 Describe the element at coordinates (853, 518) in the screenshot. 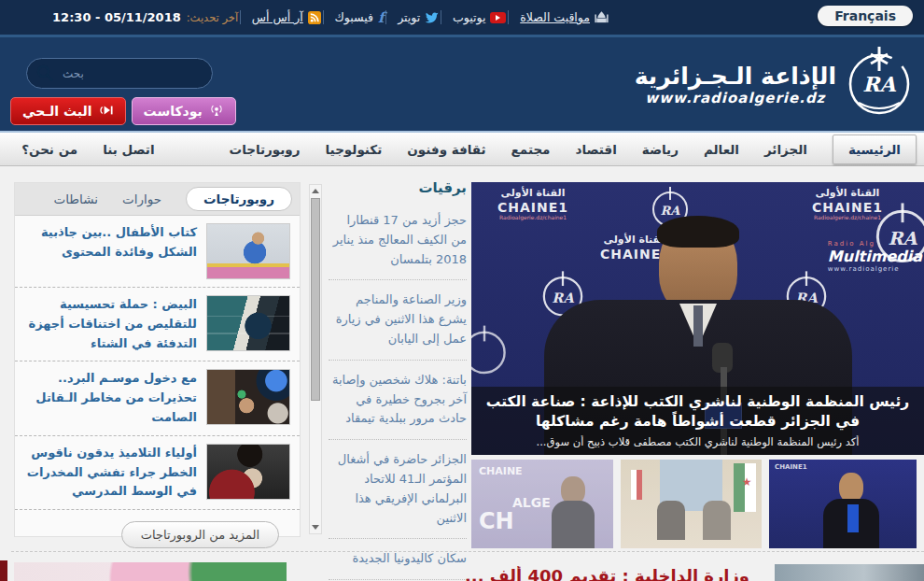

I see `thumb-microphone` at that location.